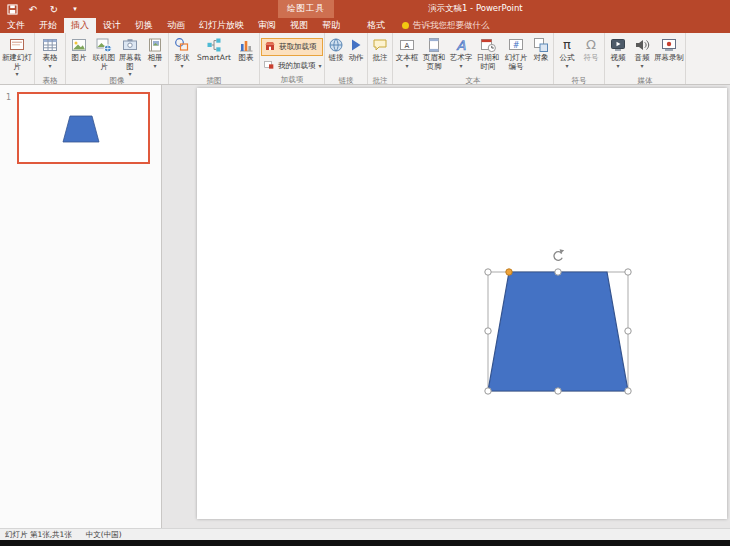 The width and height of the screenshot is (730, 546). What do you see at coordinates (50, 80) in the screenshot?
I see `group-label-table: 表格` at bounding box center [50, 80].